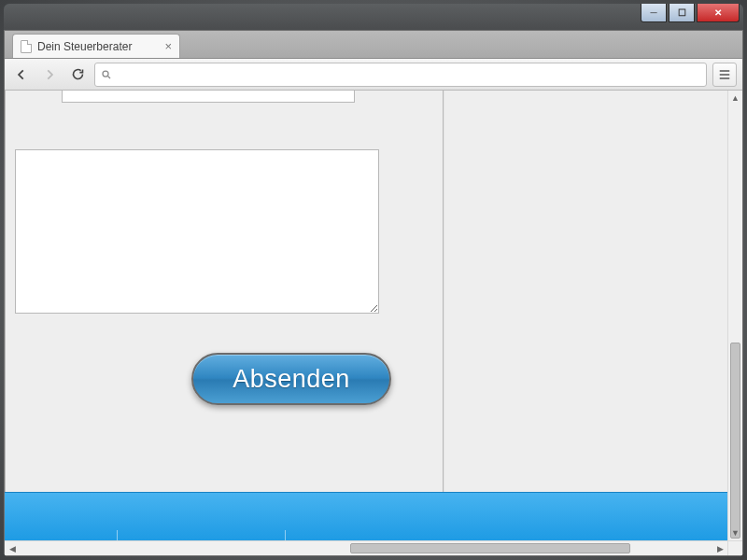 The image size is (747, 560). I want to click on vertical-scroll-thumb, so click(736, 441).